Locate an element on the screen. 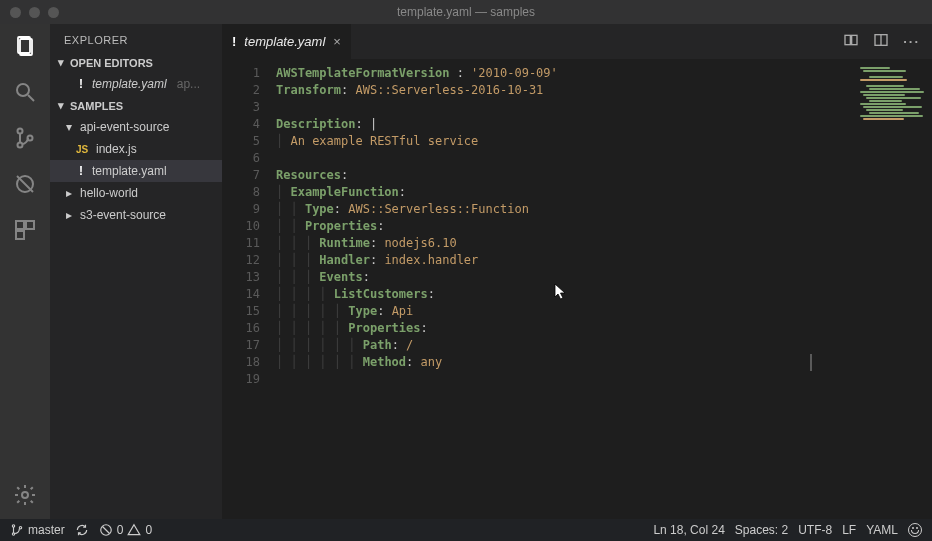  git-branch: master is located at coordinates (38, 530).